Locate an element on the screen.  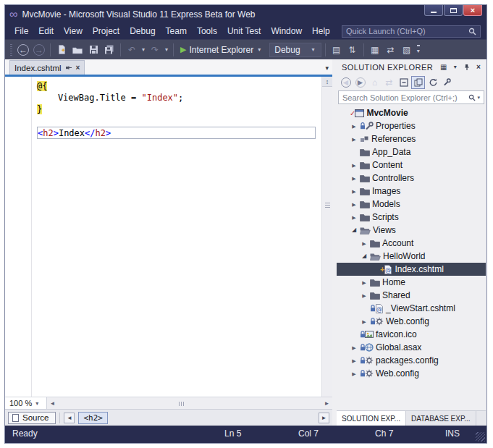
toolbar-grip is located at coordinates (12, 50).